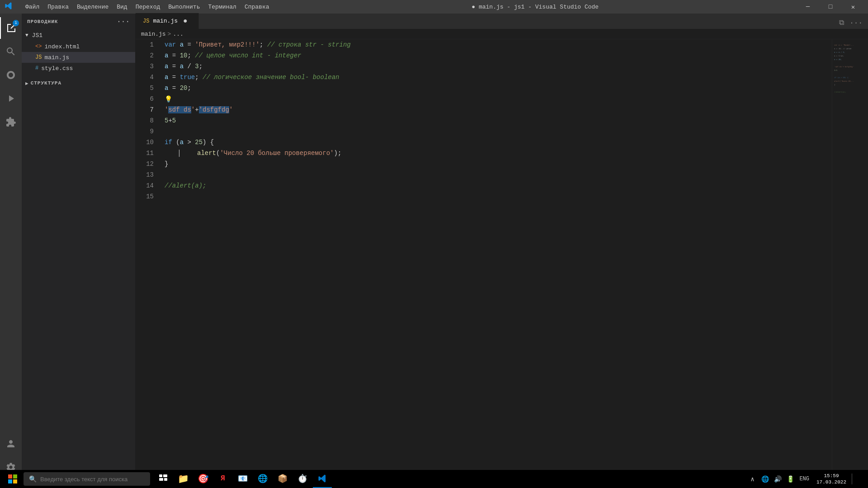 This screenshot has height=488, width=868. Describe the element at coordinates (842, 23) in the screenshot. I see `split-editor-button: ⧉` at that location.